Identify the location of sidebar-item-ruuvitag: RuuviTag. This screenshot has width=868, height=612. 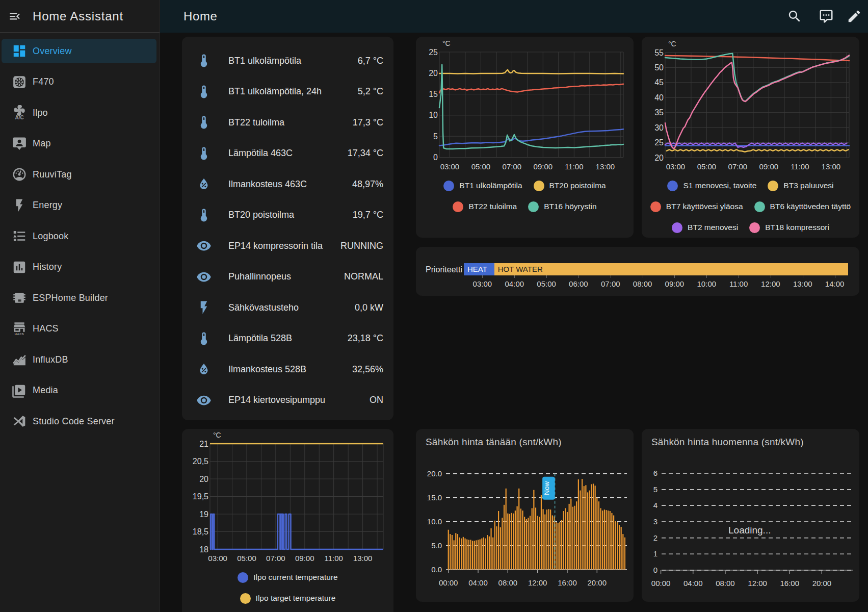
(79, 174).